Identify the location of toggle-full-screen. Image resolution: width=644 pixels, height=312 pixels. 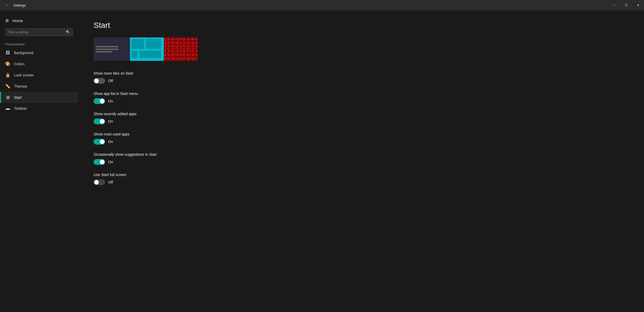
(99, 182).